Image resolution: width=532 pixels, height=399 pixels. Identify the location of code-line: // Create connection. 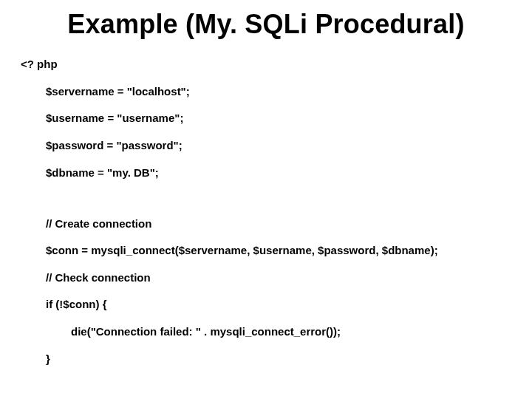
(266, 224).